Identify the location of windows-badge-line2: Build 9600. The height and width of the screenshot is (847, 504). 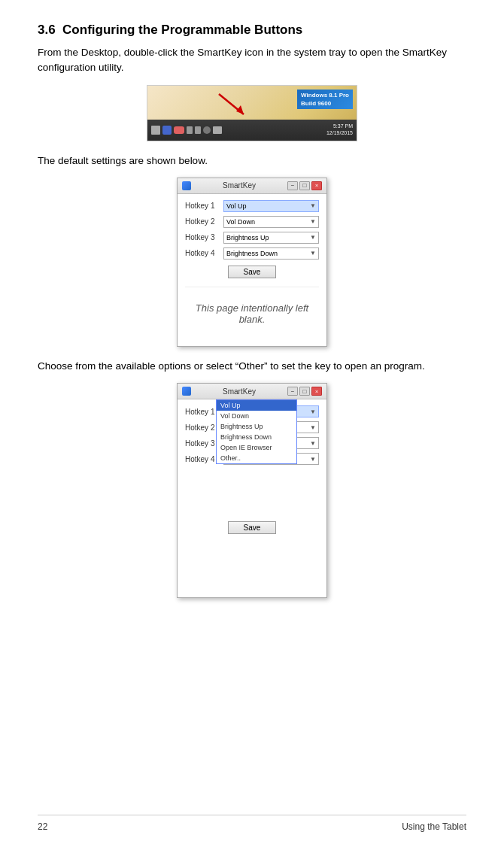
(325, 104).